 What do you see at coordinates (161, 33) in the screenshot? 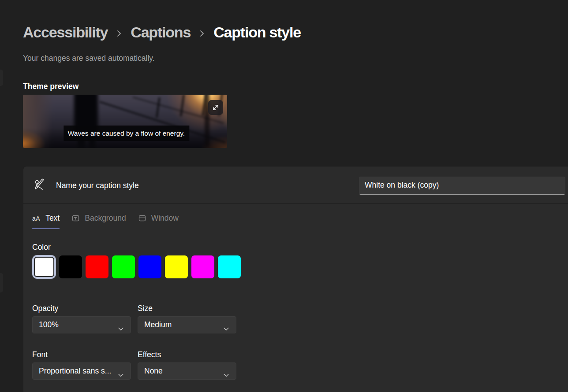
I see `breadcrumb-captions: Captions` at bounding box center [161, 33].